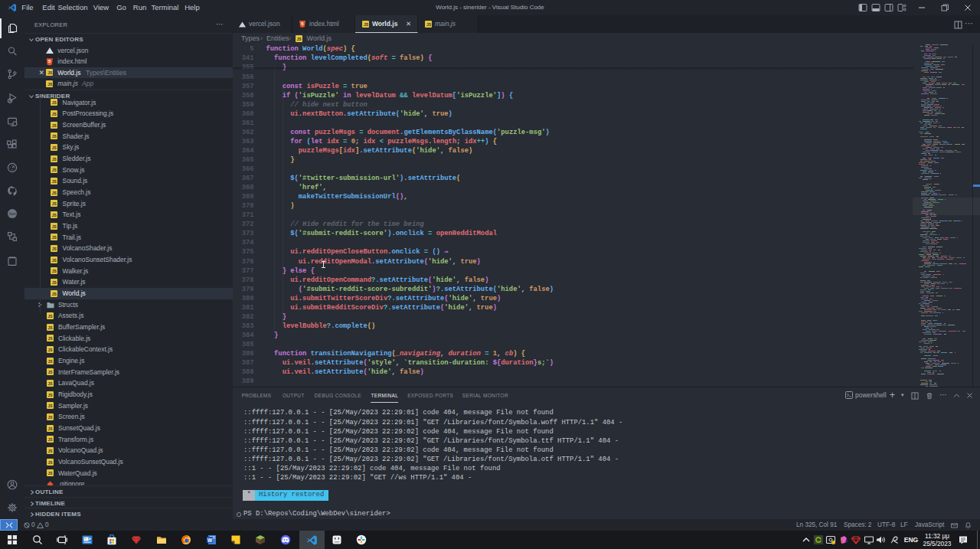 The height and width of the screenshot is (549, 980). I want to click on svg-text: Json, so click(12, 214).